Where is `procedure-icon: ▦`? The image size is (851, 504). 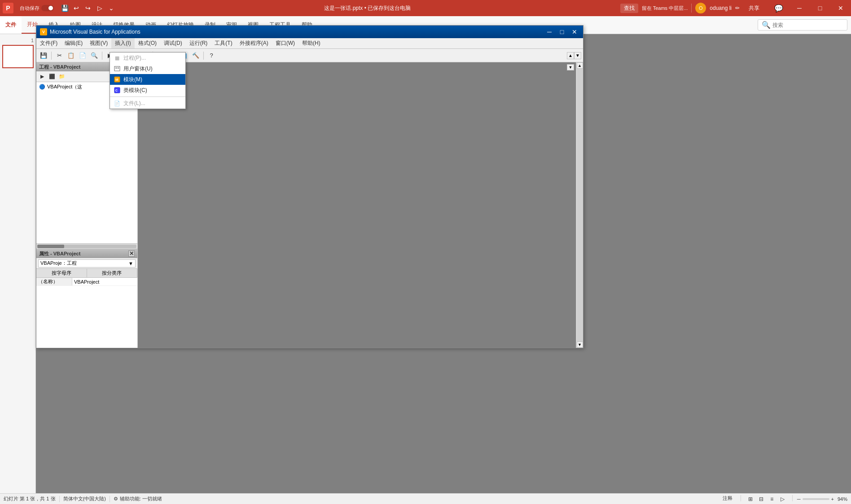
procedure-icon: ▦ is located at coordinates (117, 58).